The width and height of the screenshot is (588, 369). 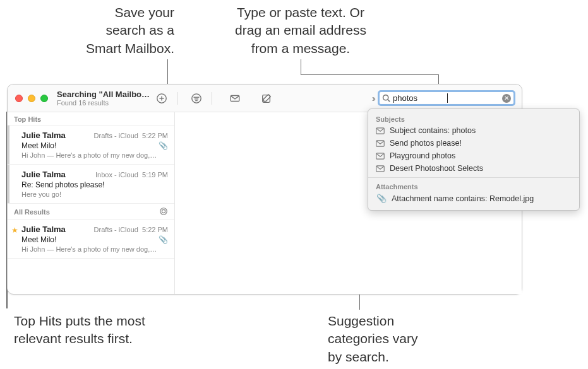 What do you see at coordinates (91, 119) in the screenshot?
I see `section-header-top-hits: Top Hits` at bounding box center [91, 119].